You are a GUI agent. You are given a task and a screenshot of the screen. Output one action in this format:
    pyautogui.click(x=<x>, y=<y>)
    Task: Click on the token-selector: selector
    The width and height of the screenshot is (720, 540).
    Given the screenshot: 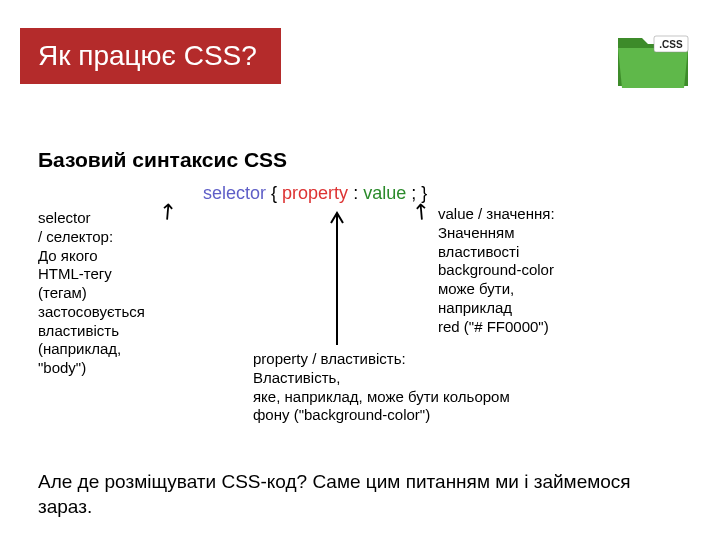 What is the action you would take?
    pyautogui.click(x=234, y=193)
    